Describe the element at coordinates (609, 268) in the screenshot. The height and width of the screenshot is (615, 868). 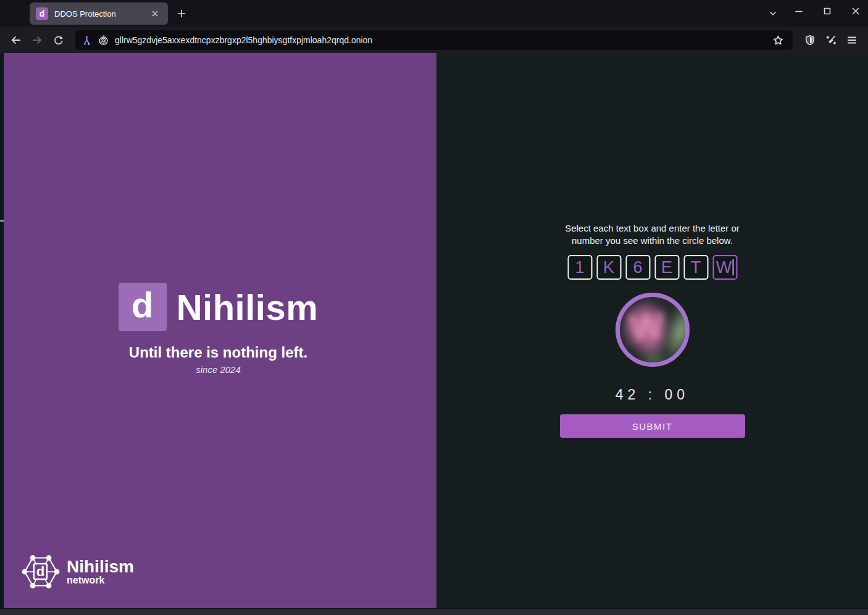
I see `captcha-input-value: K` at that location.